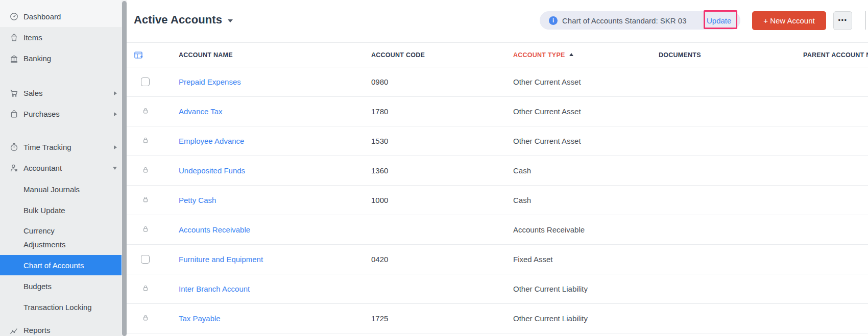  Describe the element at coordinates (61, 3) in the screenshot. I see `sidebar-top-strip` at that location.